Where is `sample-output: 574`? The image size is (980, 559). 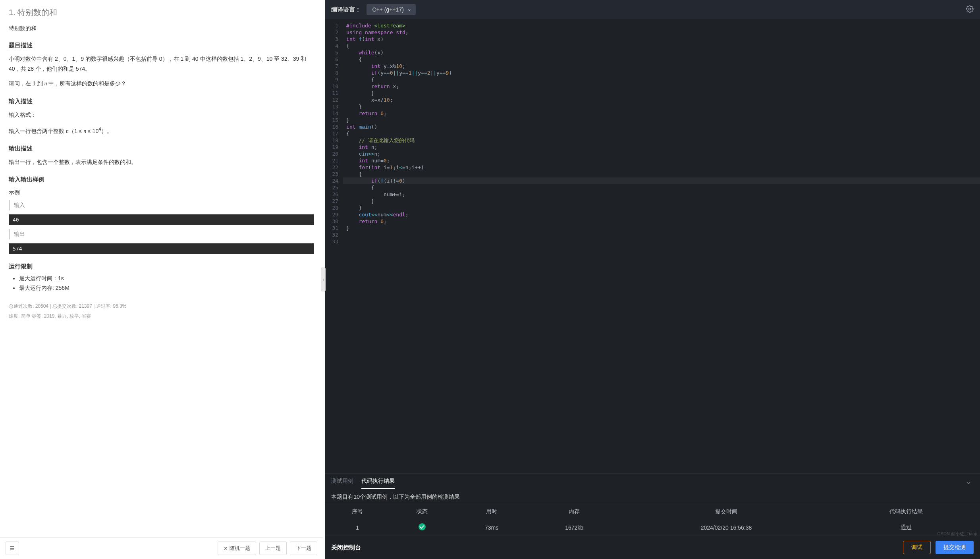 sample-output: 574 is located at coordinates (161, 249).